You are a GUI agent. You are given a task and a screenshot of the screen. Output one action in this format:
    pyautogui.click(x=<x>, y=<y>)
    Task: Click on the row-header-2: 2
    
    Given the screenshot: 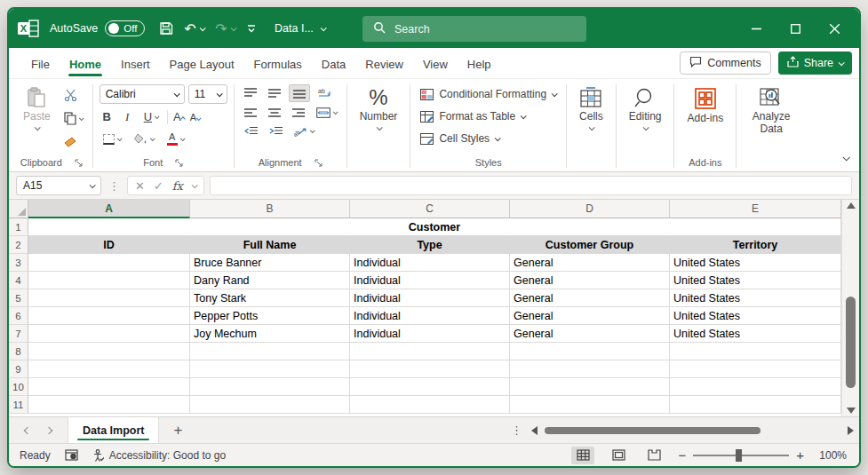 What is the action you would take?
    pyautogui.click(x=19, y=245)
    